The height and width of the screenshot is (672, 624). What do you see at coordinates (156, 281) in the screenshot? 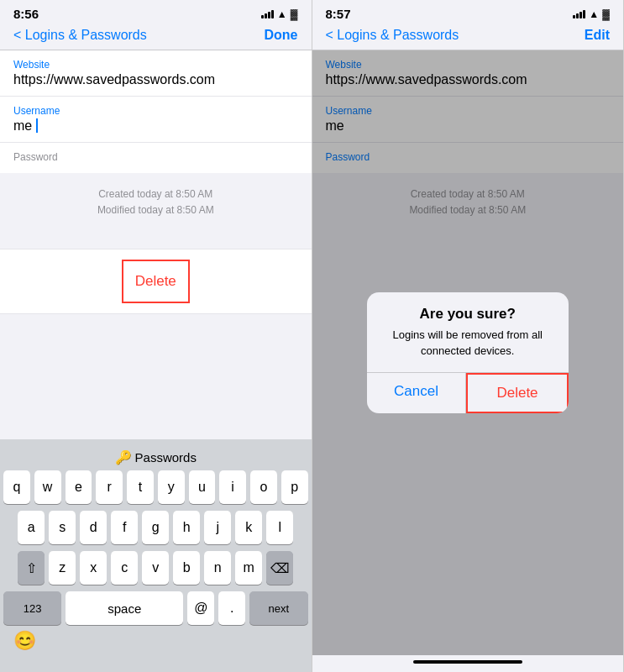
I see `left-delete-section: Delete` at bounding box center [156, 281].